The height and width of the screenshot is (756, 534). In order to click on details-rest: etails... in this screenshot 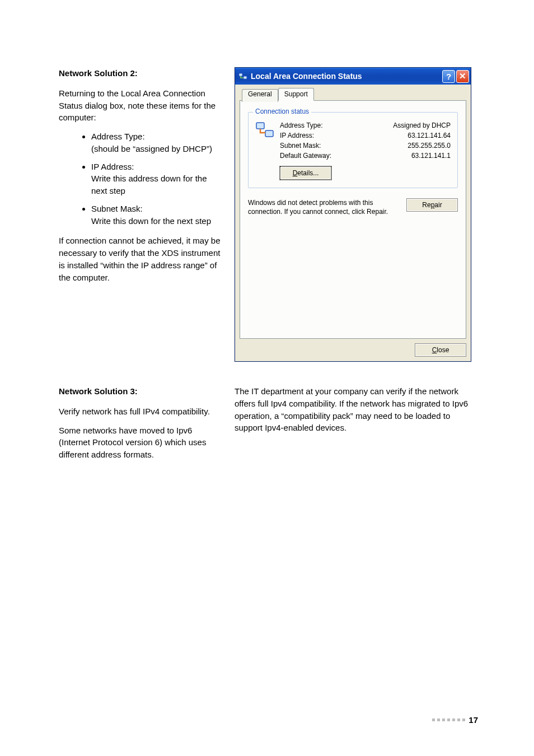, I will do `click(308, 173)`.